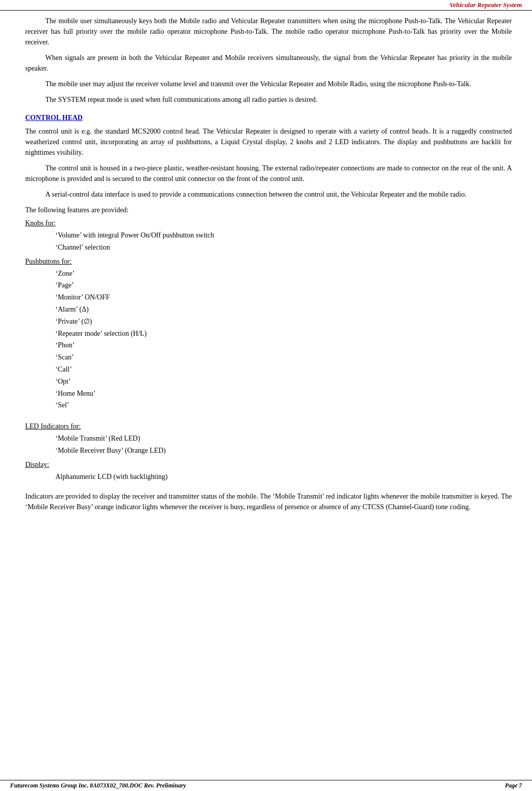  I want to click on paragraph-1: The mobile user simultaneously keys both…, so click(269, 31).